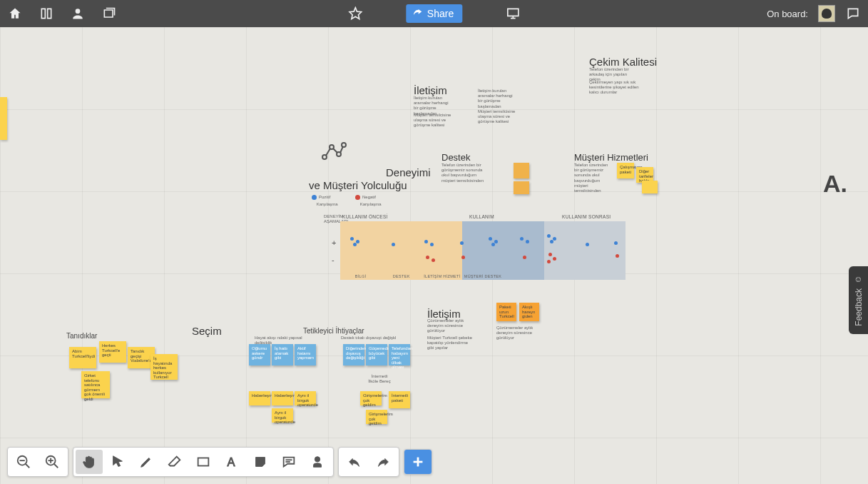  I want to click on sticky-note: Göçemedim böyücek gibi, so click(377, 355).